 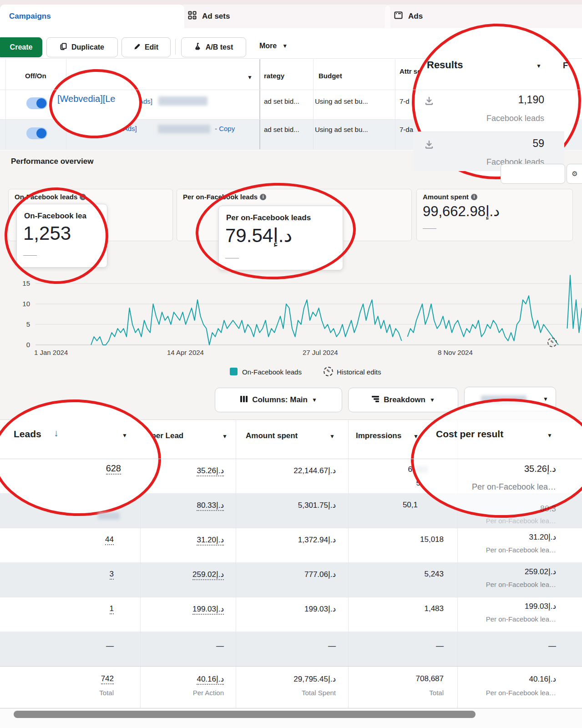 I want to click on name-column-sort-icon: ▼, so click(x=250, y=77).